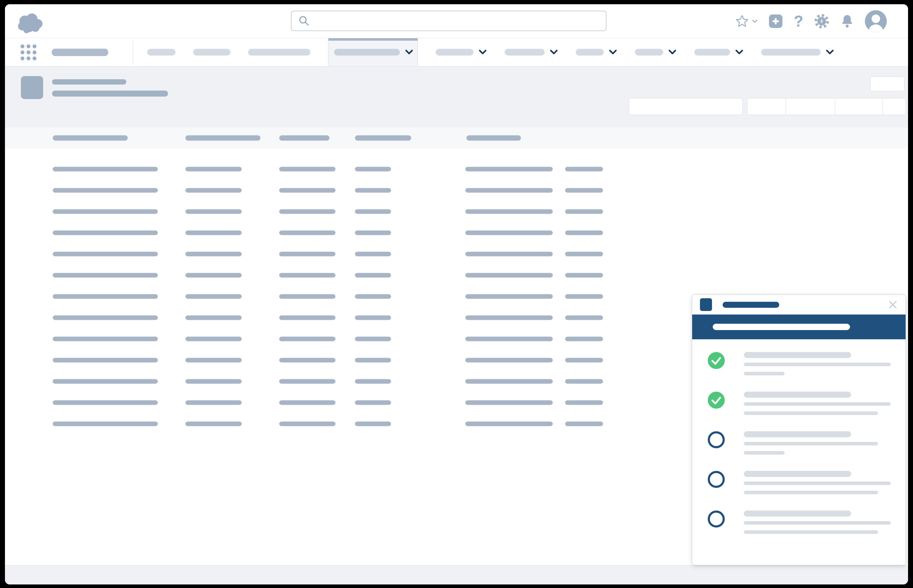 Image resolution: width=913 pixels, height=588 pixels. Describe the element at coordinates (776, 21) in the screenshot. I see `quick-create-plus-icon` at that location.